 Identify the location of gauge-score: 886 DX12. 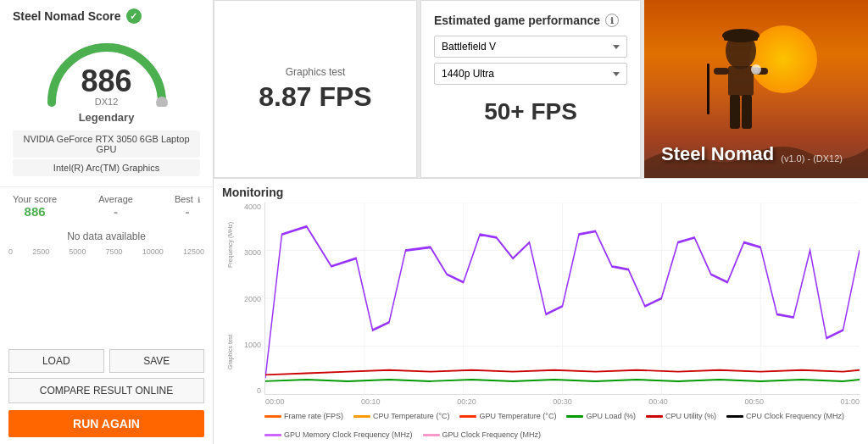
(107, 86).